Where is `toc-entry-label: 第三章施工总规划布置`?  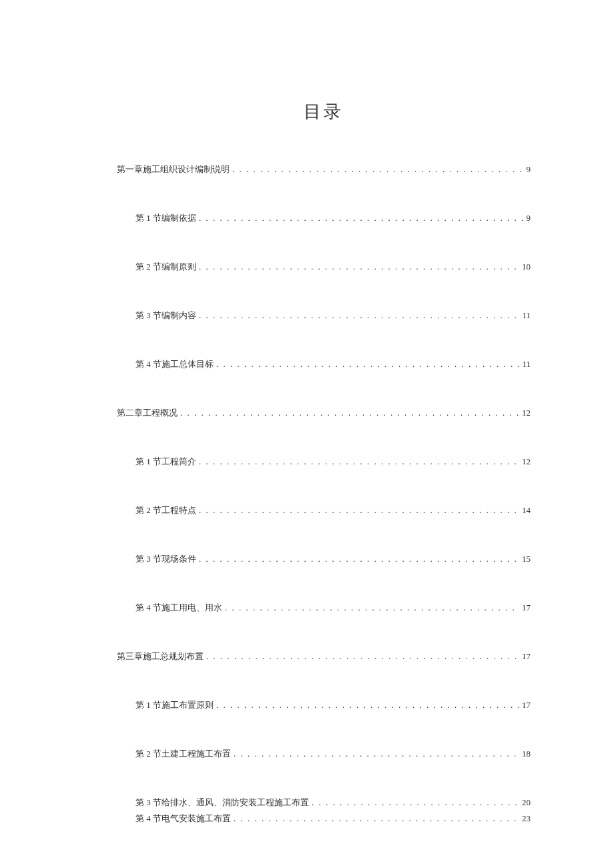 toc-entry-label: 第三章施工总规划布置 is located at coordinates (160, 657).